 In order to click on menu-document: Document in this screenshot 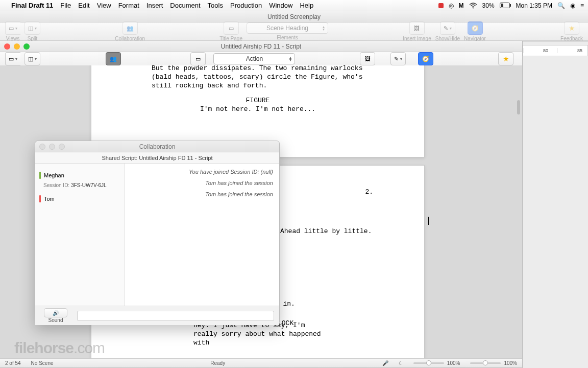, I will do `click(185, 5)`.